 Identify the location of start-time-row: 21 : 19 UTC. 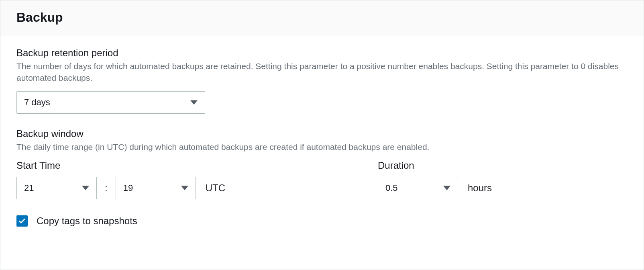
(121, 188).